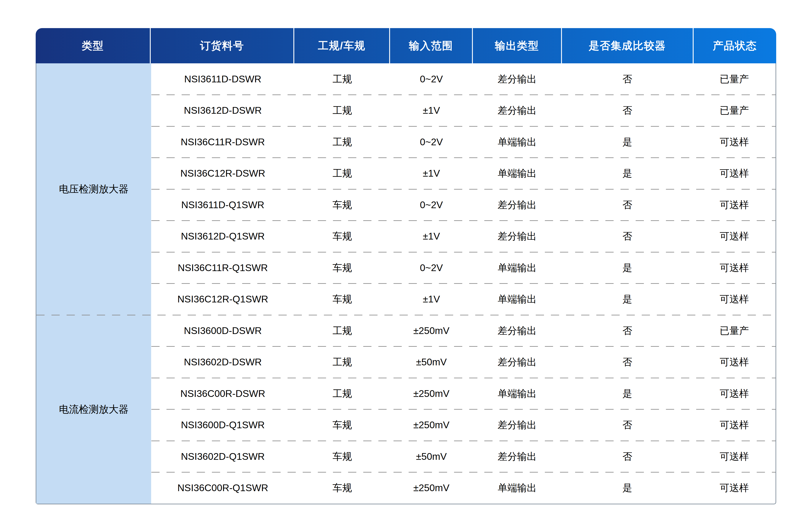 This screenshot has width=811, height=532. What do you see at coordinates (342, 46) in the screenshot?
I see `column-header-grade: 工规/车规` at bounding box center [342, 46].